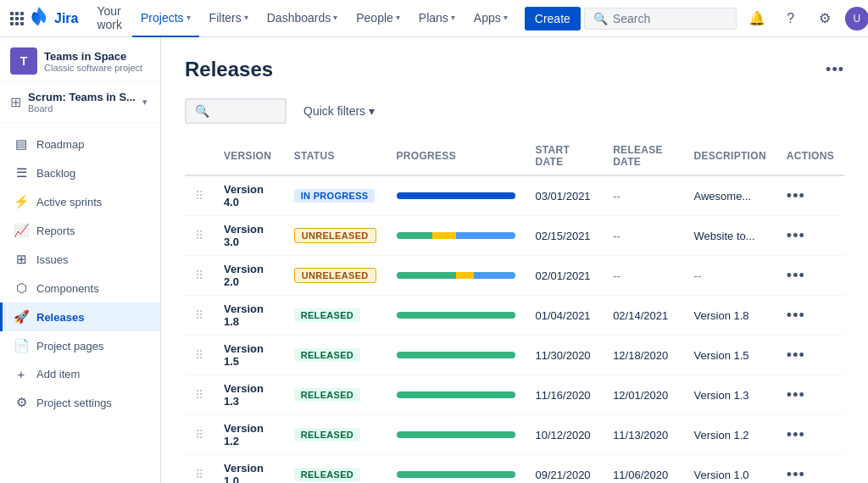 The width and height of the screenshot is (868, 483). I want to click on jira-logo: Jira, so click(53, 19).